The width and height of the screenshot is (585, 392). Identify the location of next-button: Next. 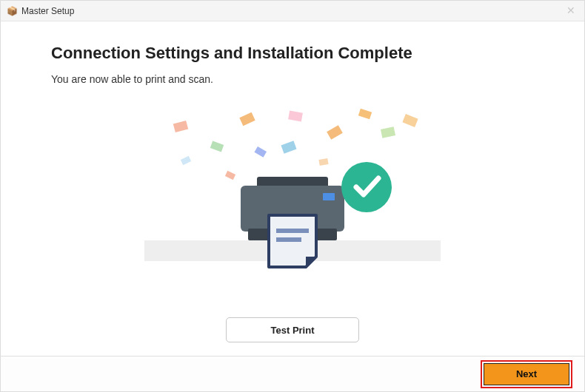
(526, 374).